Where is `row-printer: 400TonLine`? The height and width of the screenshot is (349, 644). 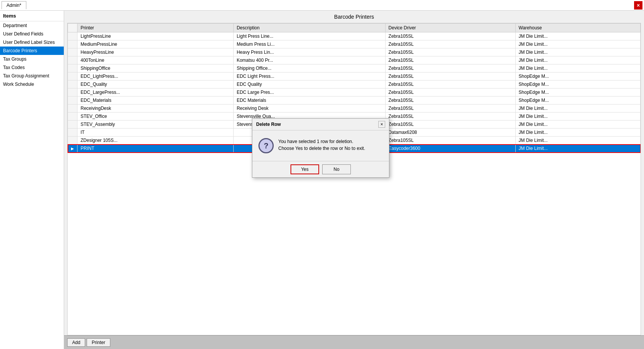 row-printer: 400TonLine is located at coordinates (156, 60).